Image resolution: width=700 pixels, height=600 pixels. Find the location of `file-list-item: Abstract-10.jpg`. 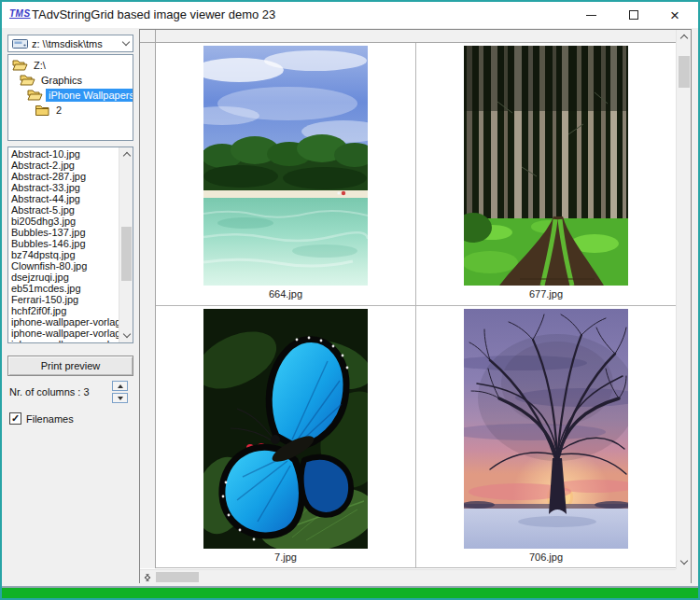

file-list-item: Abstract-10.jpg is located at coordinates (63, 154).